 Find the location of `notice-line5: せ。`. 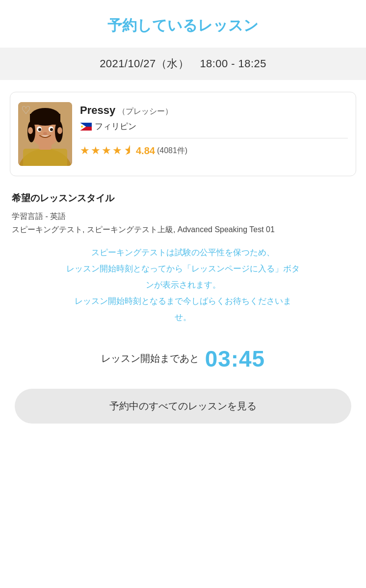

notice-line5: せ。 is located at coordinates (183, 318).